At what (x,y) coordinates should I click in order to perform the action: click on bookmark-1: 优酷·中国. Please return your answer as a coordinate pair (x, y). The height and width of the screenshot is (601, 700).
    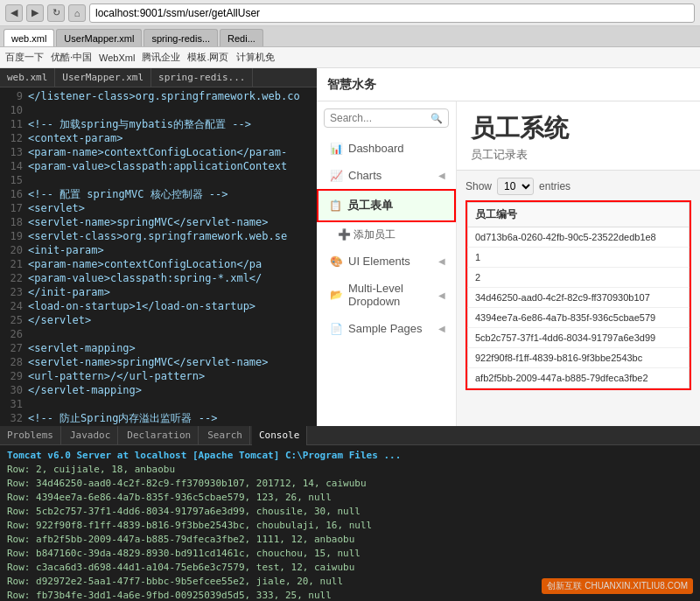
    Looking at the image, I should click on (72, 58).